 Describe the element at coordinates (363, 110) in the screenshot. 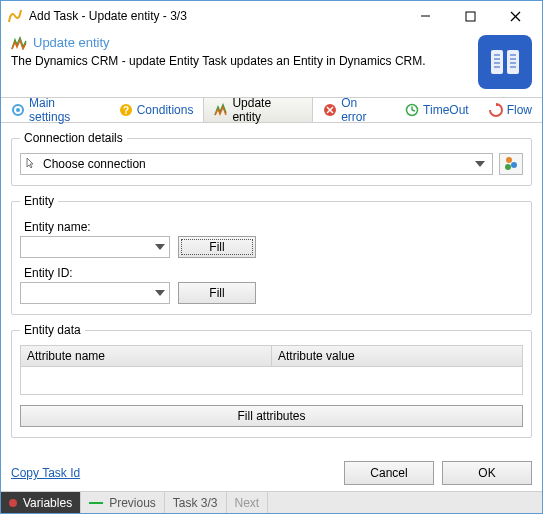

I see `tab-label: On error` at that location.